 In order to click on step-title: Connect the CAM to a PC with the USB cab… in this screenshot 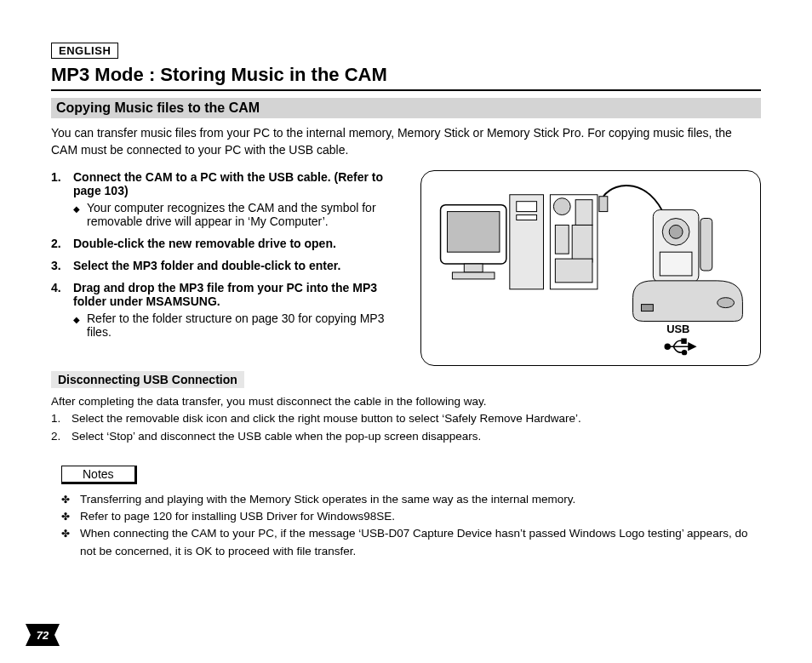, I will do `click(238, 184)`.